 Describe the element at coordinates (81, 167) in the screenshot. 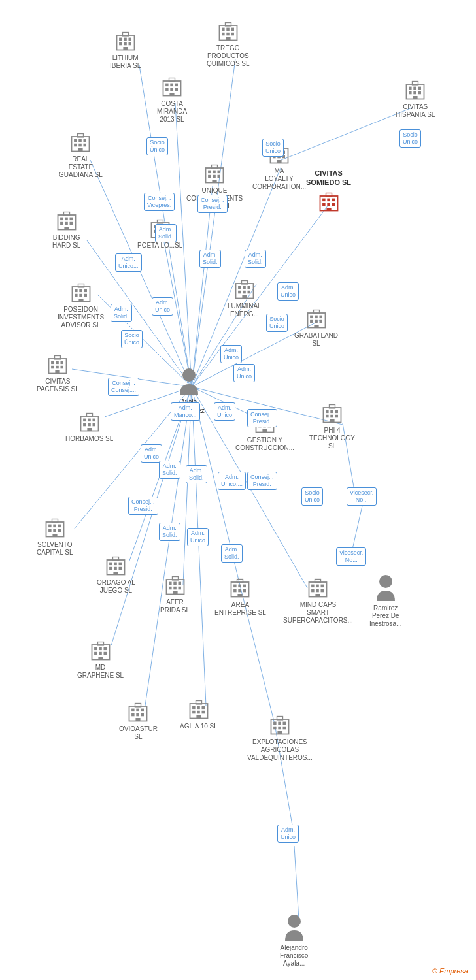

I see `label-real-estate: REALESTATEGUADIANA SL` at that location.